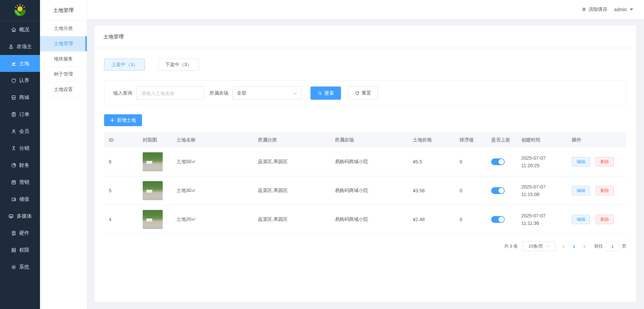 The width and height of the screenshot is (644, 309). Describe the element at coordinates (584, 9) in the screenshot. I see `clear-cache-icon` at that location.